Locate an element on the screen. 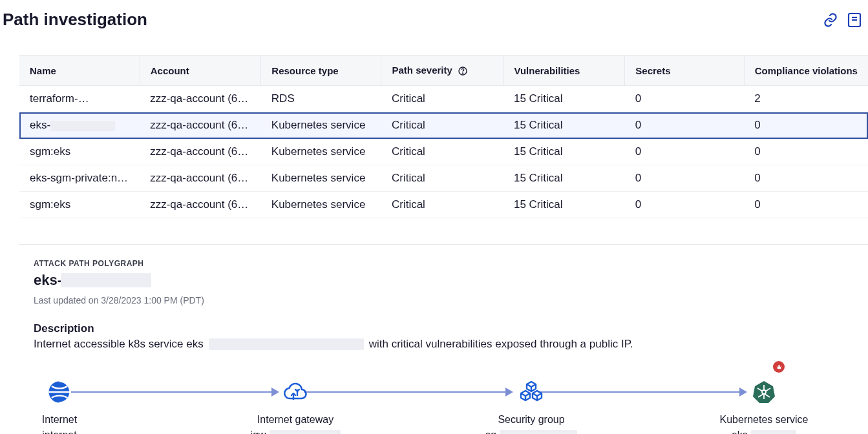 The width and height of the screenshot is (868, 434). col-vulnerabilities: Vulnerabilities is located at coordinates (564, 71).